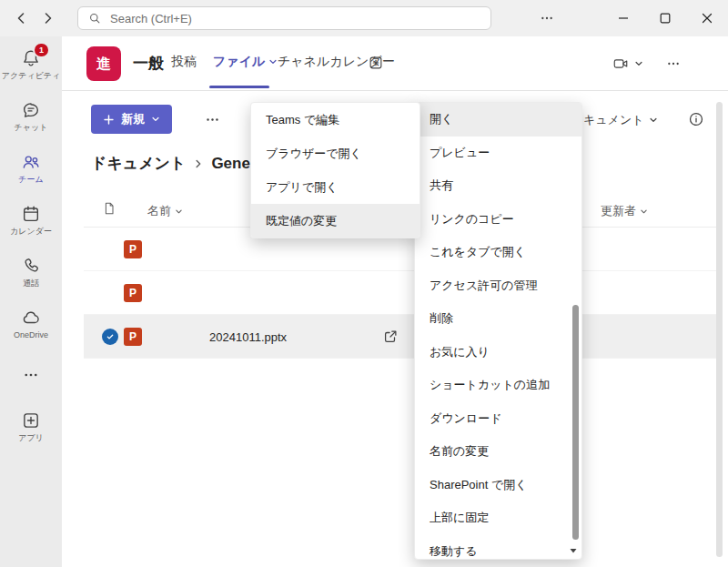 Image resolution: width=728 pixels, height=567 pixels. What do you see at coordinates (499, 120) in the screenshot?
I see `context-menu-item-highlighted: 開く` at bounding box center [499, 120].